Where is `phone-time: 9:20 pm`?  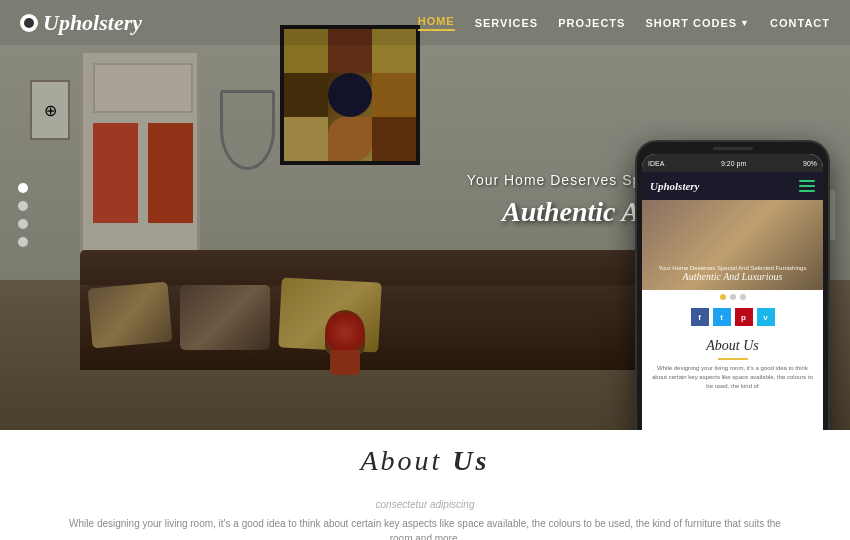
phone-time: 9:20 pm is located at coordinates (734, 164).